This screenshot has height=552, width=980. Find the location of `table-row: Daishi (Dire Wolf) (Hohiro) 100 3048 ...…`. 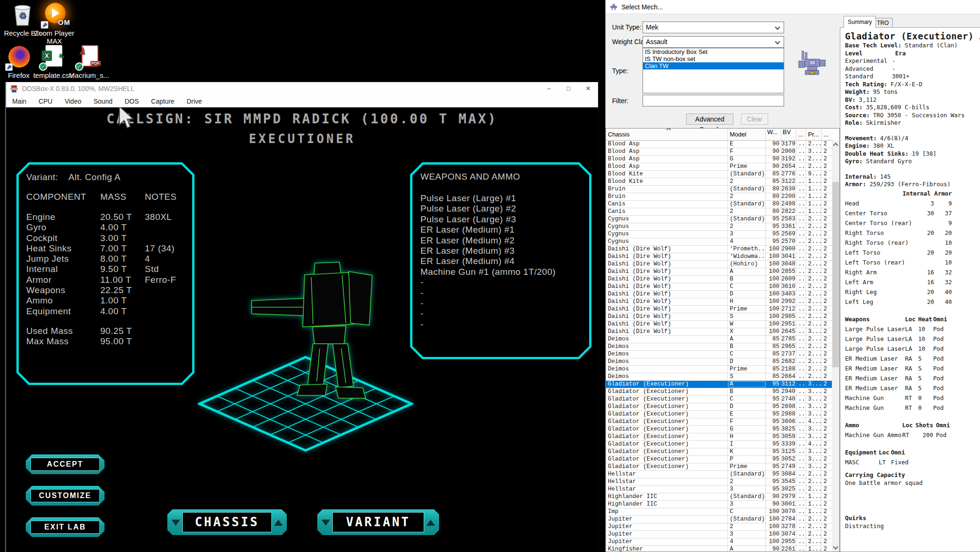

table-row: Daishi (Dire Wolf) (Hohiro) 100 3048 ...… is located at coordinates (719, 265).